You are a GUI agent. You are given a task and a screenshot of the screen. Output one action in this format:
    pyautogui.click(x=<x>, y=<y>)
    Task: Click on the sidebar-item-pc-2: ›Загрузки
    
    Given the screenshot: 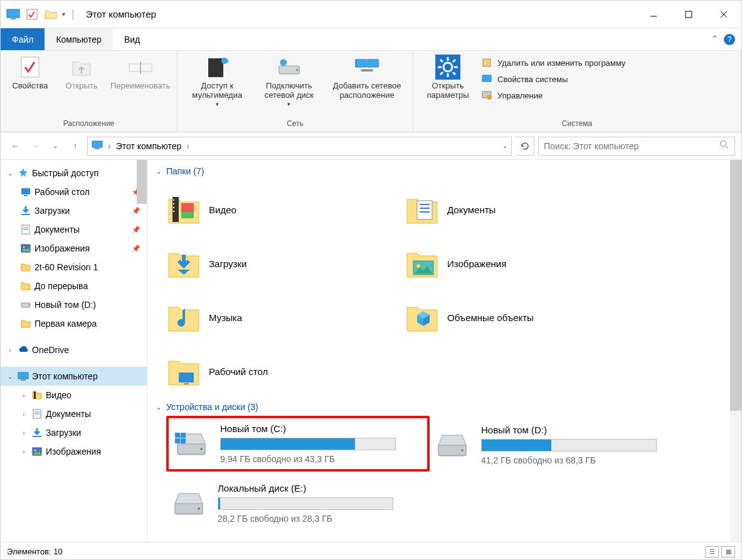 What is the action you would take?
    pyautogui.click(x=74, y=433)
    